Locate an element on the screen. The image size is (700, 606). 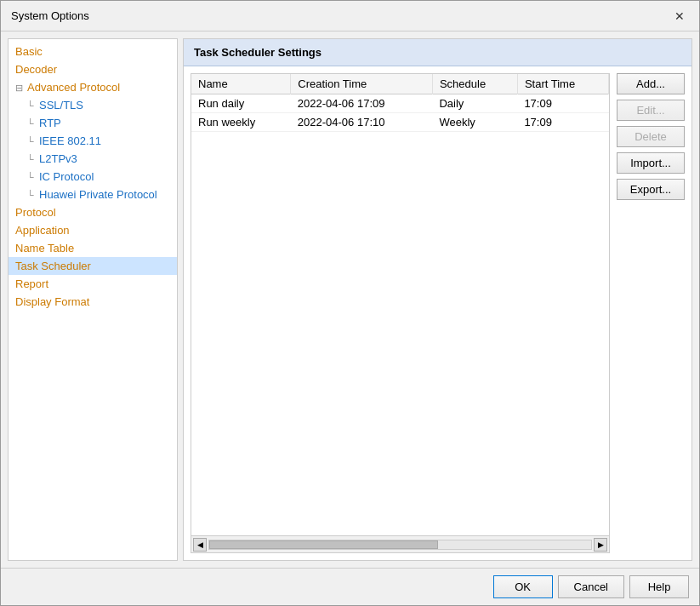
scheduler-table: NameCreation TimeScheduleStart Time Run … is located at coordinates (400, 103).